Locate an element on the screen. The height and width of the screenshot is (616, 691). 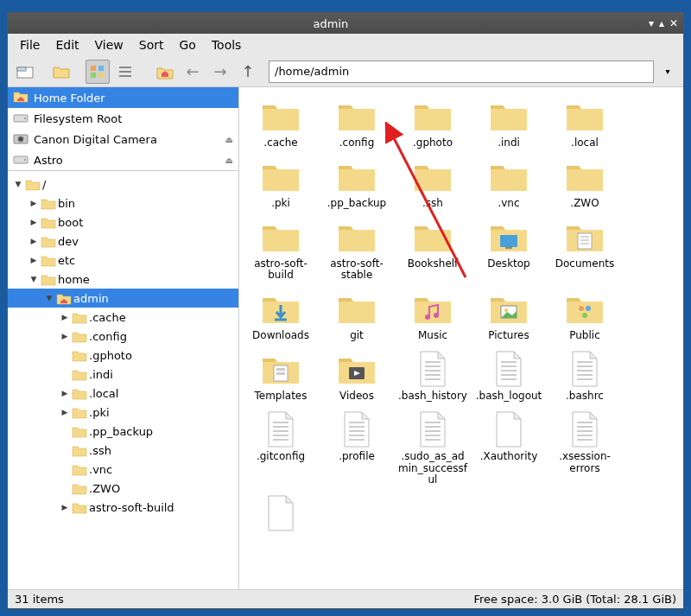
tree-node-etc: ▶etc is located at coordinates (123, 260).